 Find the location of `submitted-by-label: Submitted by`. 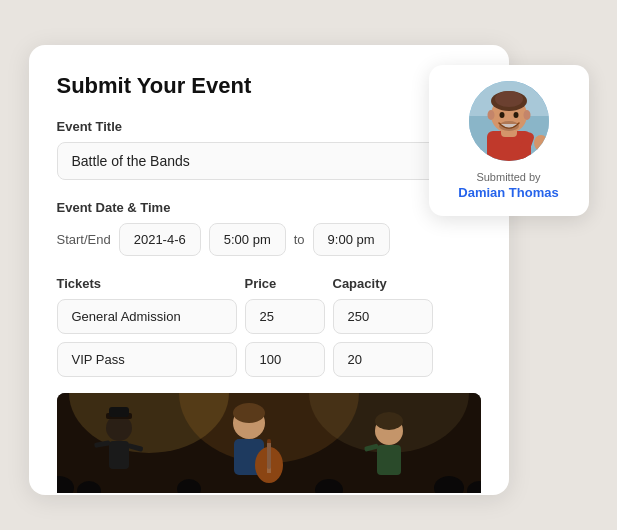

submitted-by-label: Submitted by is located at coordinates (508, 177).